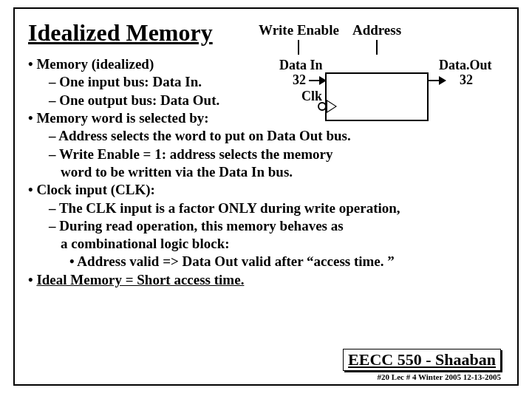 The width and height of the screenshot is (532, 399). What do you see at coordinates (422, 365) in the screenshot?
I see `slide-footer: EECC 550 - Shaaban #20 Lec # 4 Winter 20…` at bounding box center [422, 365].